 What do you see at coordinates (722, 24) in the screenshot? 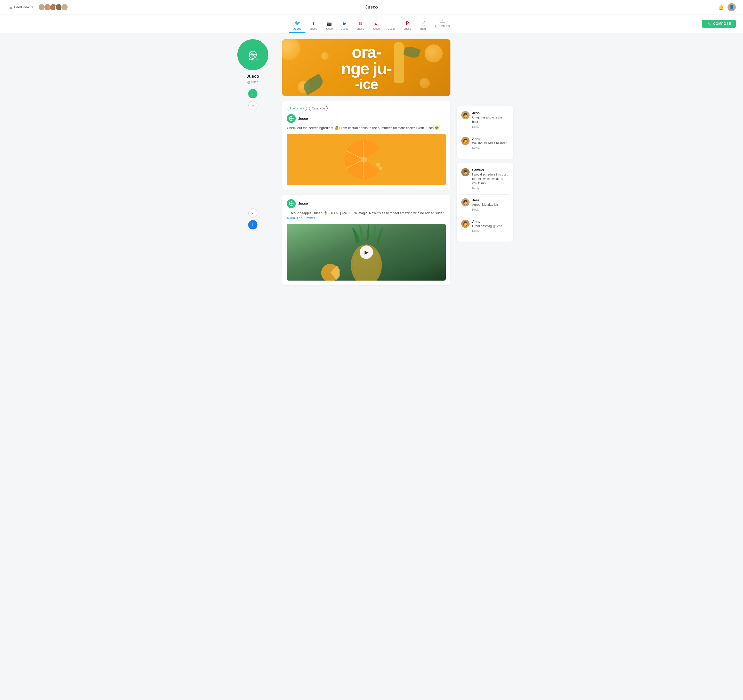
I see `compose-label: COMPOSE` at bounding box center [722, 24].